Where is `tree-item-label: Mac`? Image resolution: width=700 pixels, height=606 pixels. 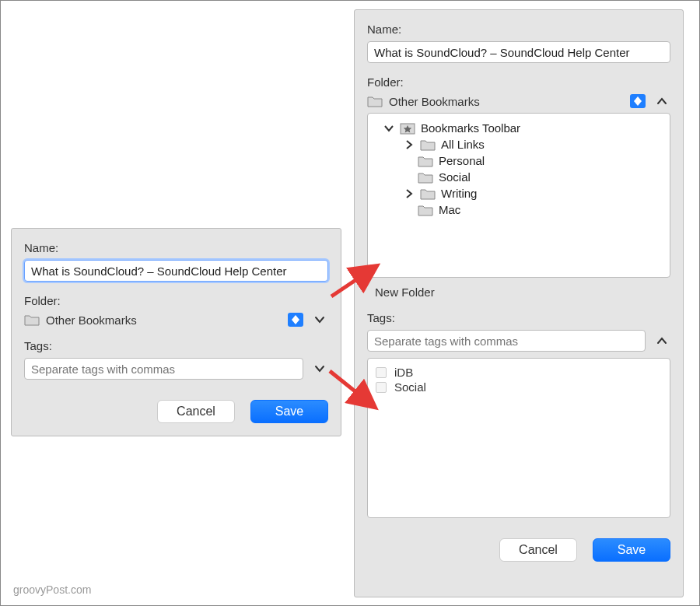 tree-item-label: Mac is located at coordinates (450, 210).